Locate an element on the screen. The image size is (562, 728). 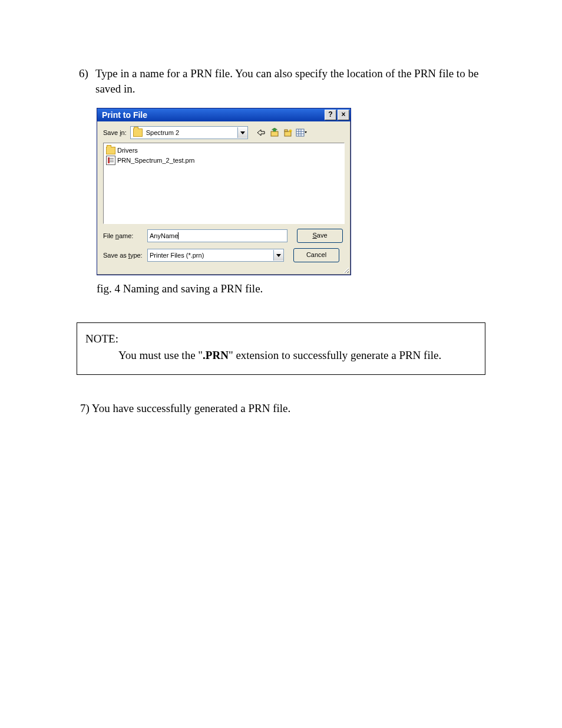
prn-file-icon is located at coordinates (111, 160).